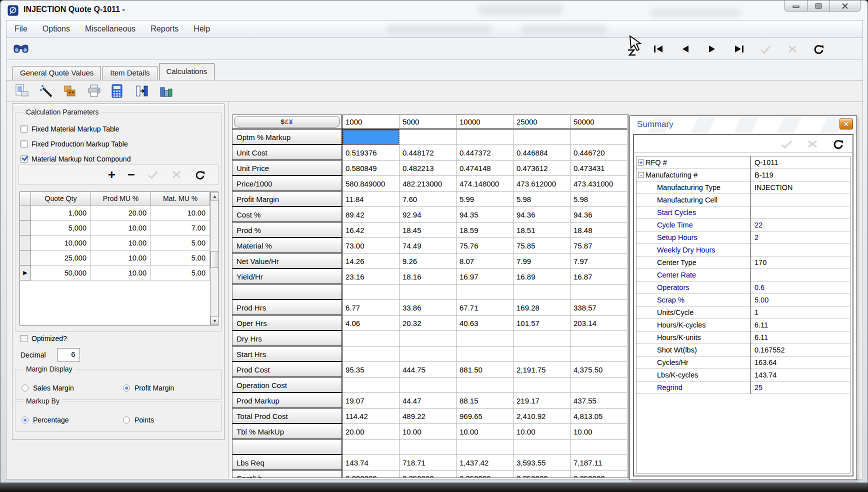 The image size is (868, 492). What do you see at coordinates (599, 308) in the screenshot?
I see `value-cell: 338.57` at bounding box center [599, 308].